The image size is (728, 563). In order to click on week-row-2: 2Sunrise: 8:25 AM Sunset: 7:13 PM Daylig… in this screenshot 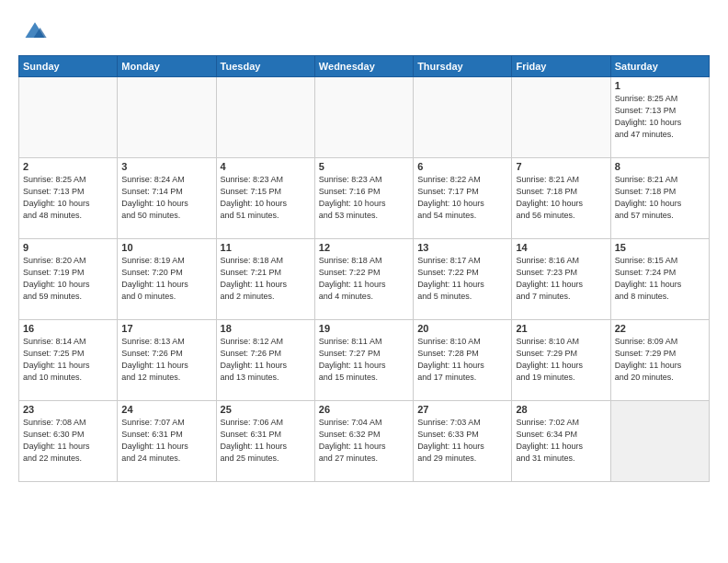, I will do `click(364, 199)`.